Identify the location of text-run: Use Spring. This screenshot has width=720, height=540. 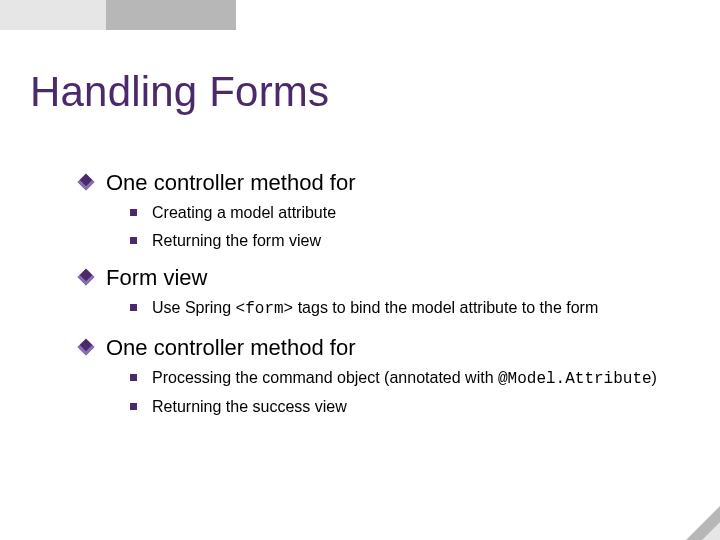
(194, 308).